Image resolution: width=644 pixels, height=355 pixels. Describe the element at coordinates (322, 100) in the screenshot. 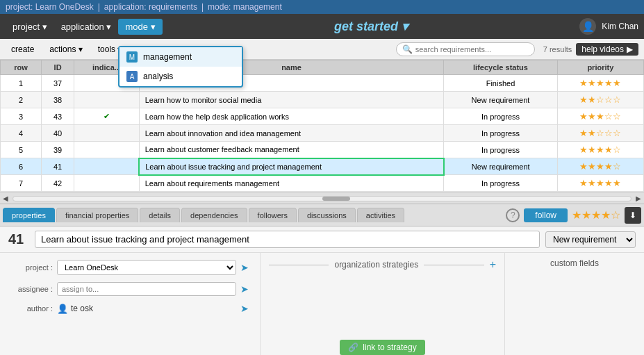

I see `table-row: 2 38 Learn how to monitor social media N…` at that location.